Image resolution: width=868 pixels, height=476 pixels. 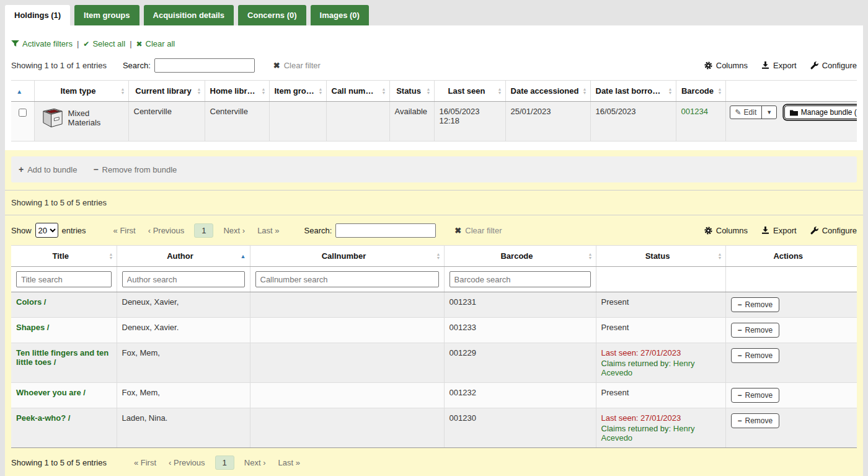 I want to click on bundle-header-title: Title▲▼, so click(x=64, y=256).